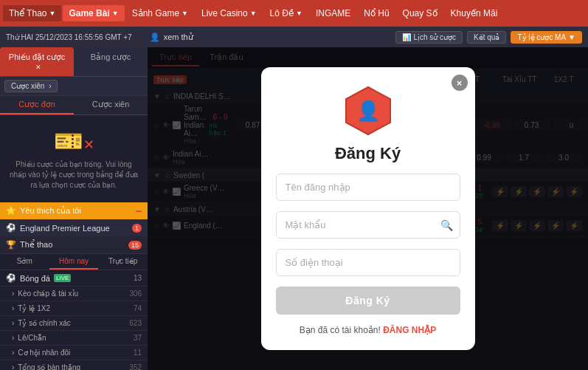 This screenshot has width=588, height=370. I want to click on top-navigation: Thể Thao ▼ Game Bài ▼ Sảnh Game ▼ Live C…, so click(294, 13).